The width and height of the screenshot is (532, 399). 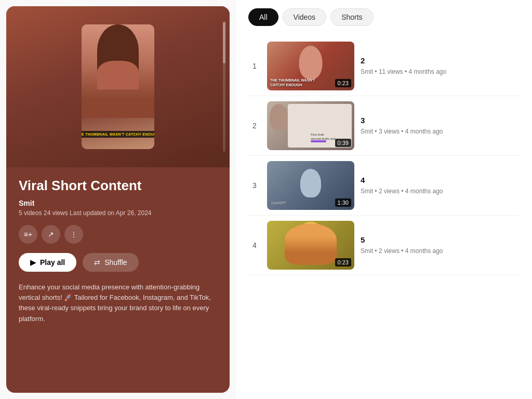 I want to click on item-position: 4, so click(x=255, y=245).